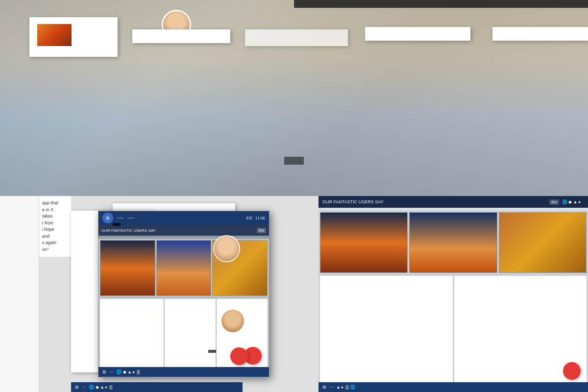 The width and height of the screenshot is (588, 392). What do you see at coordinates (554, 202) in the screenshot?
I see `lang-en-right: EN` at bounding box center [554, 202].